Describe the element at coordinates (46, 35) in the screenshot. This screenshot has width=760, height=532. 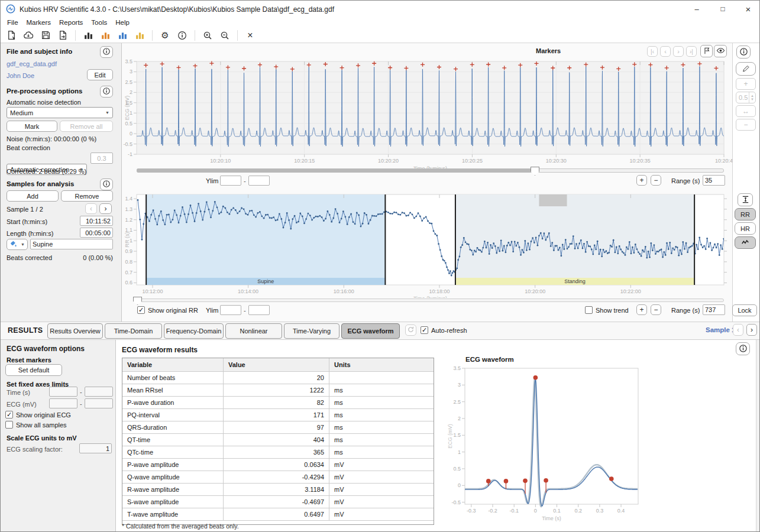
I see `save-icon` at that location.